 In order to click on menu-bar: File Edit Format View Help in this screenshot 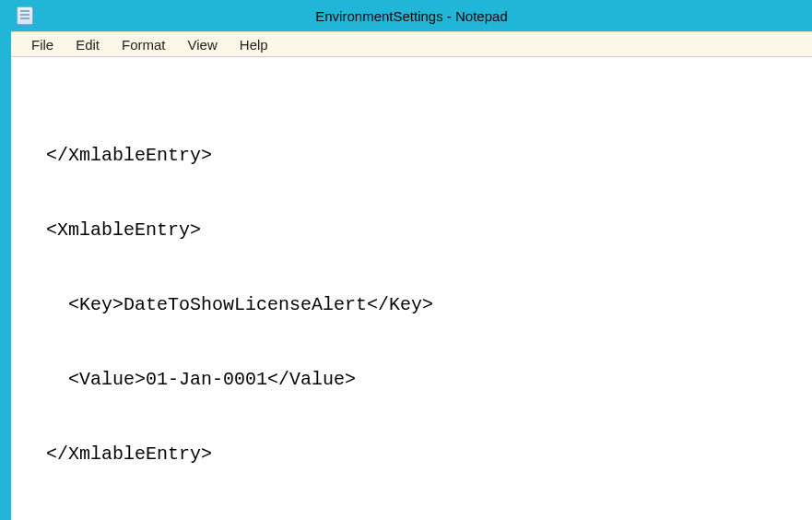, I will do `click(411, 44)`.